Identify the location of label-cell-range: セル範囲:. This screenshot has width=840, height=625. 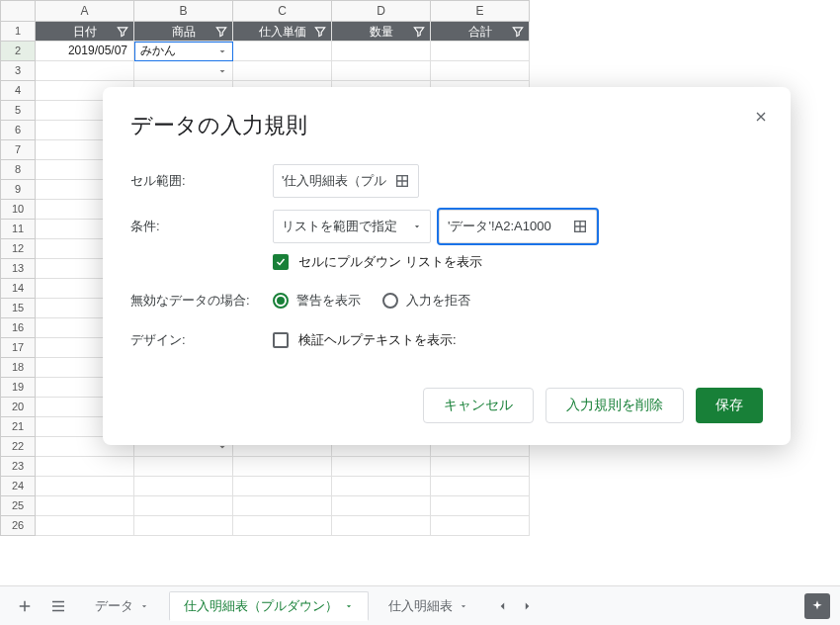
(202, 181).